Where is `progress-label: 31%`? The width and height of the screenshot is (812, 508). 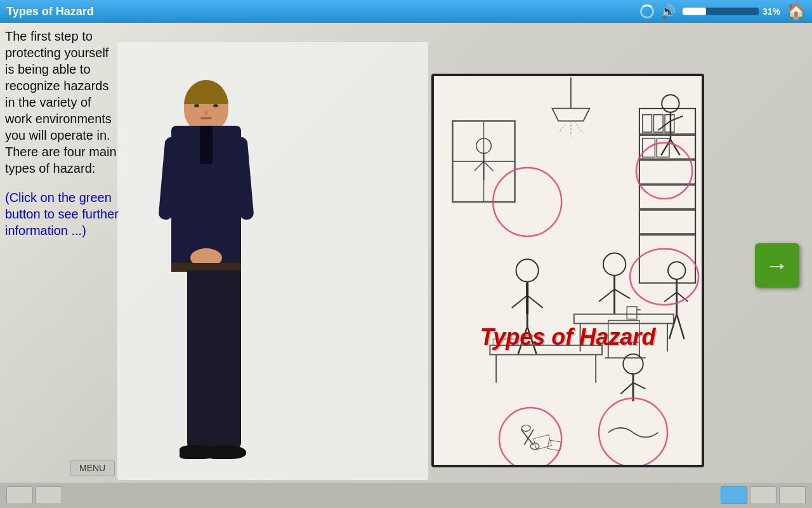
progress-label: 31% is located at coordinates (771, 11).